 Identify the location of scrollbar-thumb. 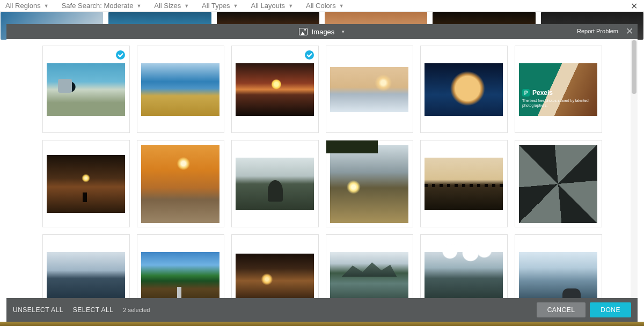
(634, 67).